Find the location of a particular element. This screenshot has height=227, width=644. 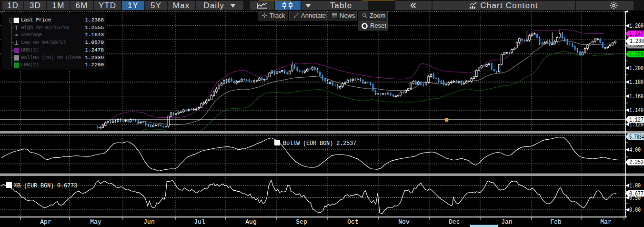

svg-text: Apr is located at coordinates (46, 222).